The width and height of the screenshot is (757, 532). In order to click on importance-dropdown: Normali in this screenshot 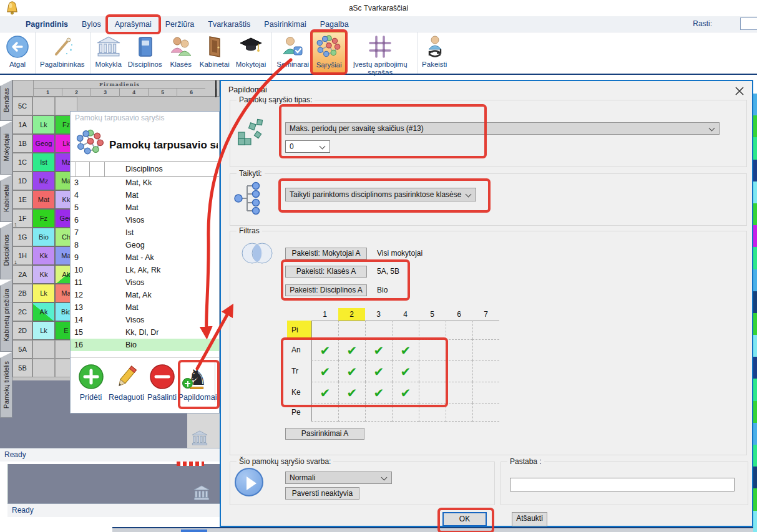, I will do `click(338, 478)`.